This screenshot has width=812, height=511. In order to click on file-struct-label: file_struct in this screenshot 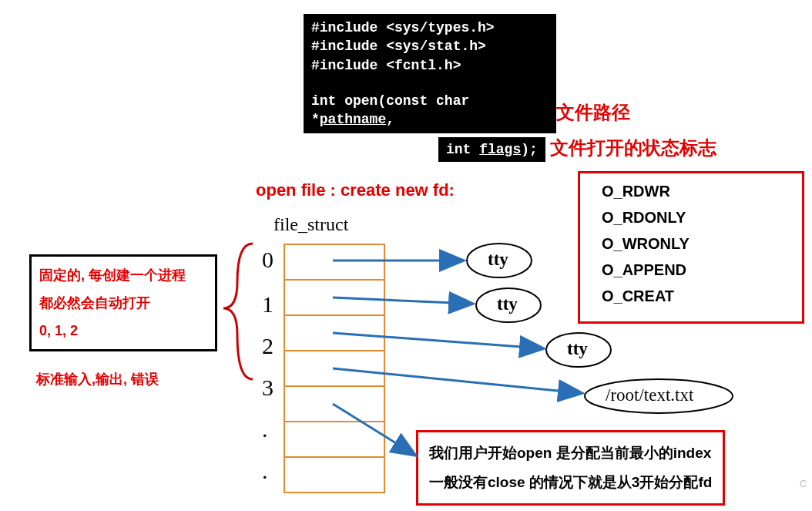, I will do `click(311, 225)`.